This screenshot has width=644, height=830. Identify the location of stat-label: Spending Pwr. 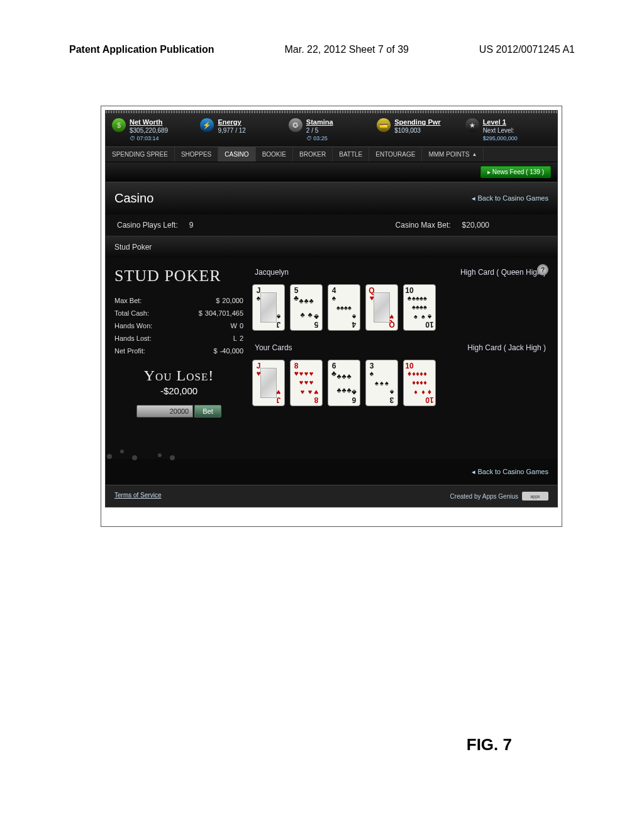
(418, 122).